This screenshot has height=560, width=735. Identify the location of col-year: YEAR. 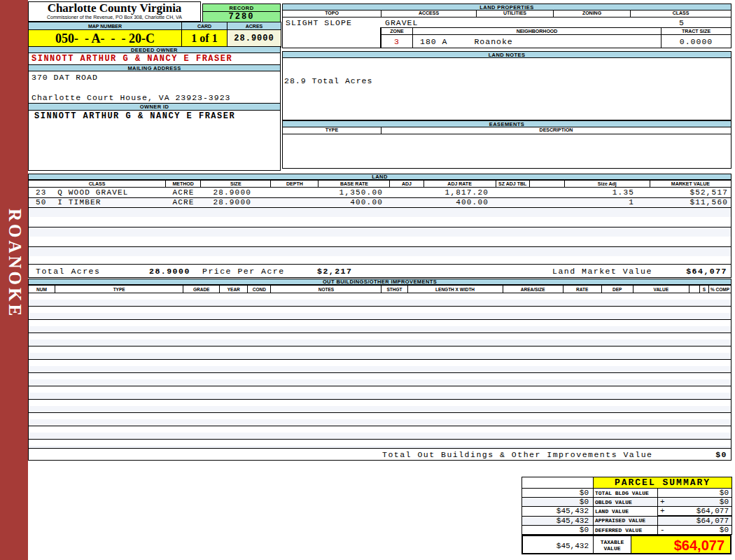
(234, 290).